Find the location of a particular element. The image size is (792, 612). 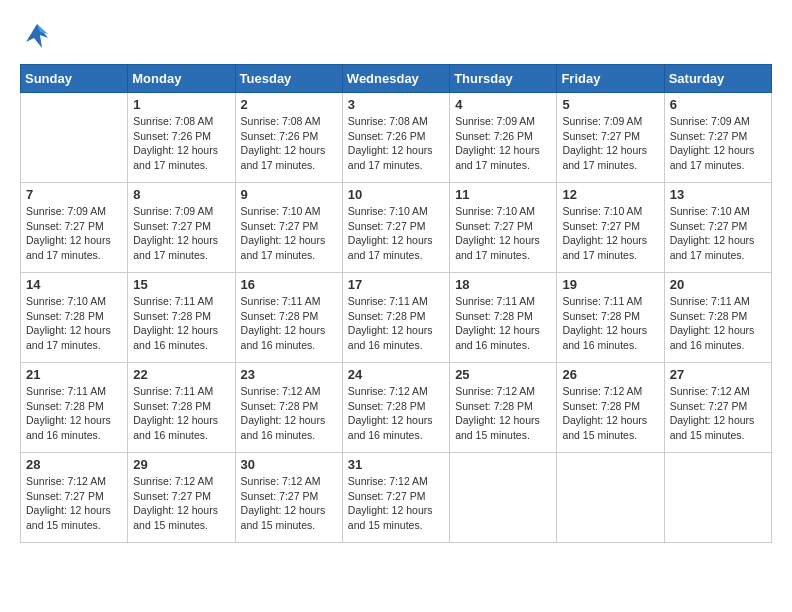

day-number: 11 is located at coordinates (503, 194).